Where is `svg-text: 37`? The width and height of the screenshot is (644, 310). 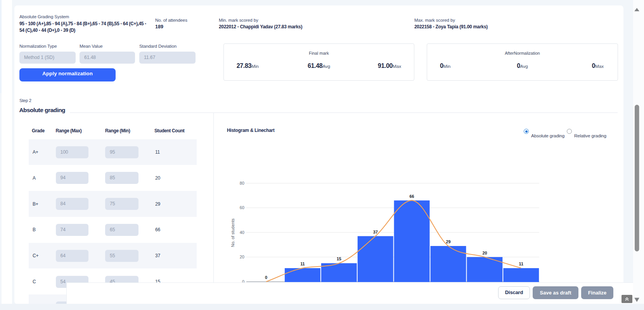
svg-text: 37 is located at coordinates (376, 232).